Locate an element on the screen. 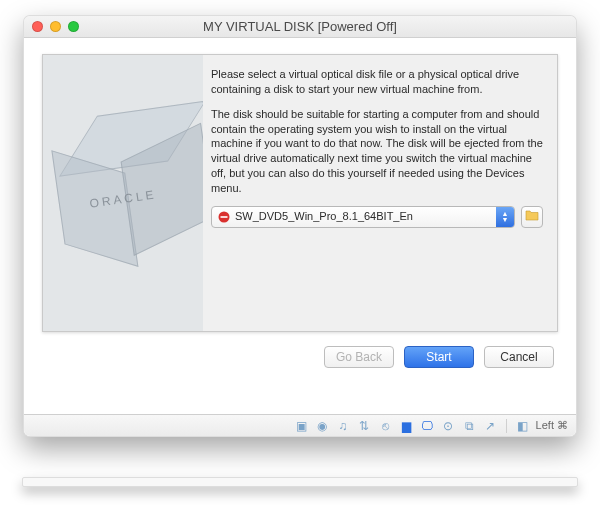 The width and height of the screenshot is (600, 507). features-icon: ⧉ is located at coordinates (470, 426).